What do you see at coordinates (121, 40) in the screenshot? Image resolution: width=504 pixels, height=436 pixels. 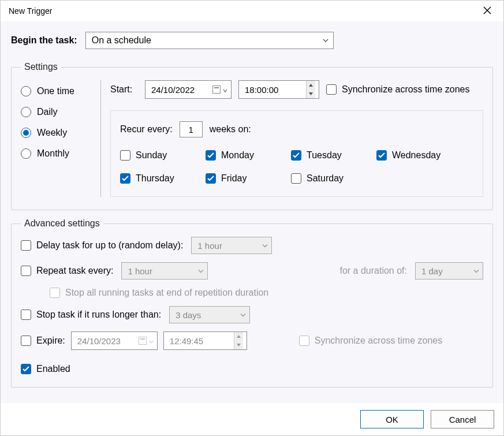 I see `begin-task-value: On a schedule` at bounding box center [121, 40].